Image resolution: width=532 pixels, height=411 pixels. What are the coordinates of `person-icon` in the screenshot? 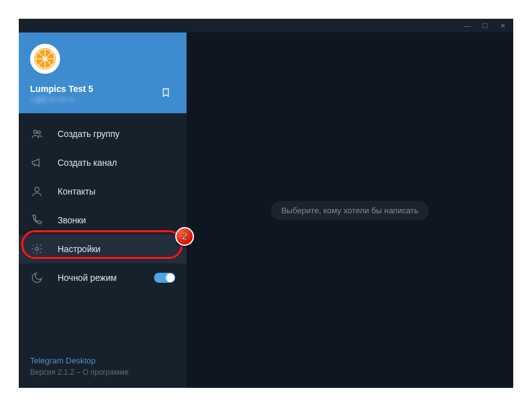 It's located at (37, 191).